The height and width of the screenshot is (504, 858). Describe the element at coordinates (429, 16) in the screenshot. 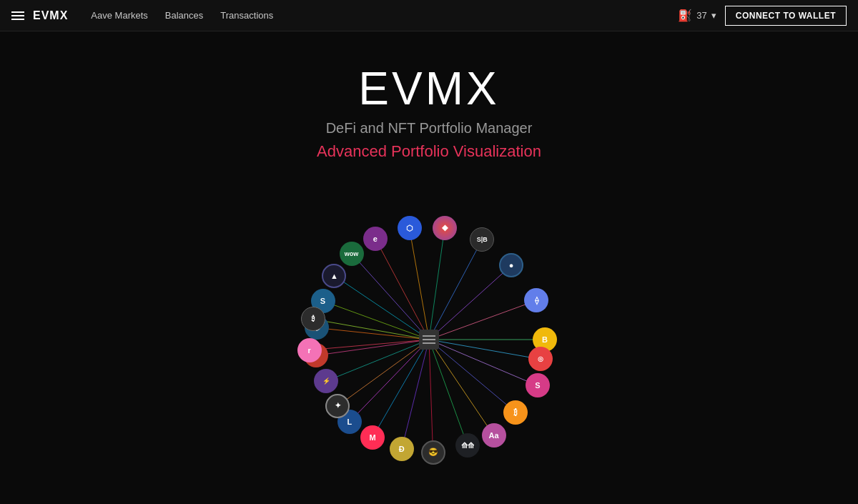

I see `navbar: EVMX Aave Markets Balances Transactions …` at that location.